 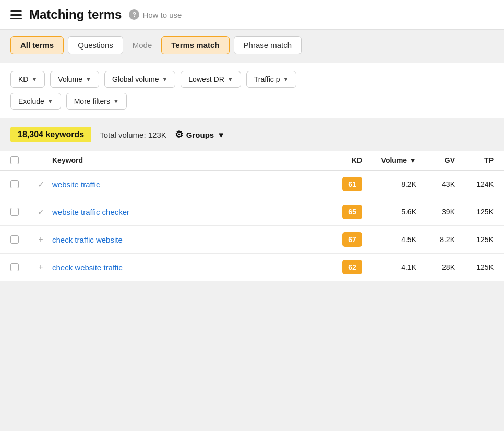 What do you see at coordinates (352, 240) in the screenshot?
I see `kd-badge: 67` at bounding box center [352, 240].